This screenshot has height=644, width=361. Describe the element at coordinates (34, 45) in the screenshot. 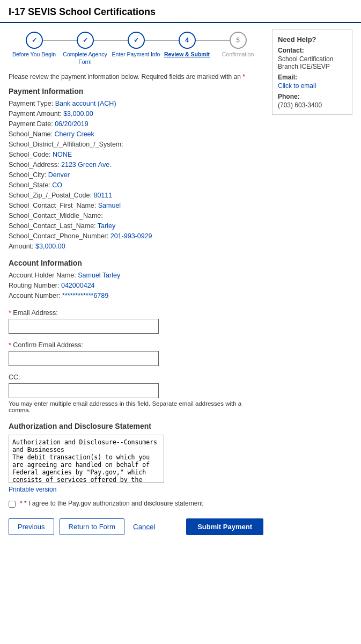

I see `step-1: Before You Begin` at that location.